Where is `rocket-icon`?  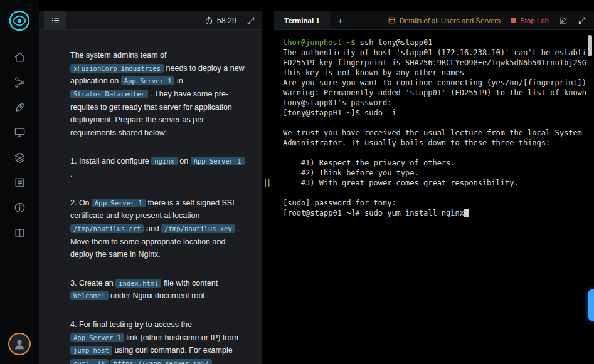
rocket-icon is located at coordinates (19, 107).